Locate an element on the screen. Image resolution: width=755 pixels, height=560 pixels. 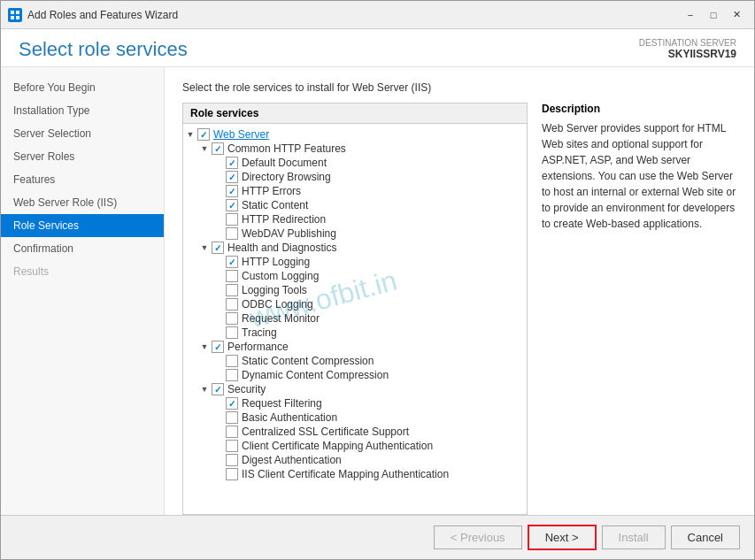
tree-node: Logging Tools is located at coordinates (355, 290).